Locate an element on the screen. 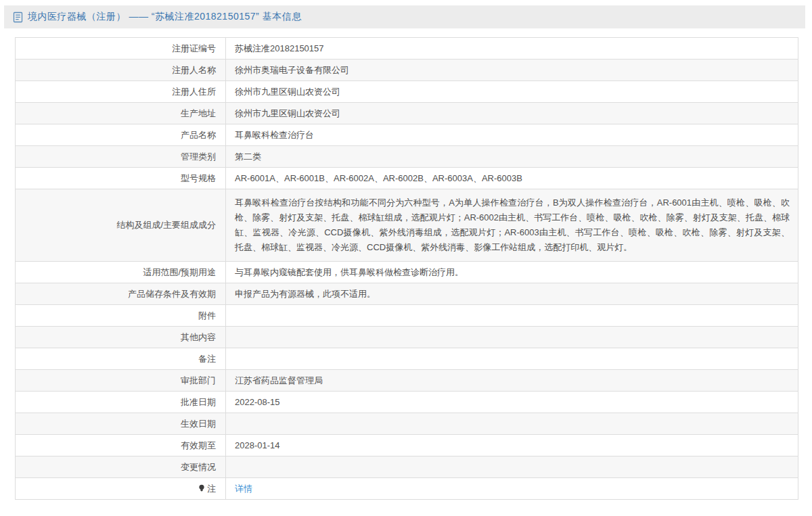 The image size is (812, 516). table-row: 变更情况 is located at coordinates (407, 467).